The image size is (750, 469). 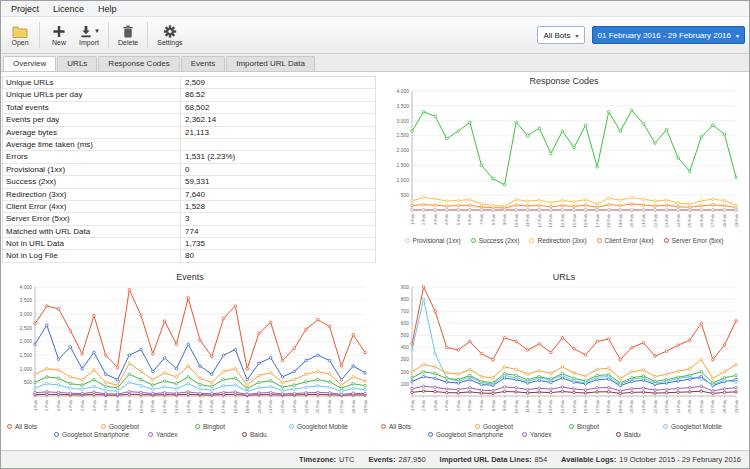 What do you see at coordinates (651, 460) in the screenshot?
I see `status-item: Available Logs:19 October 2015 - 29 Febr…` at bounding box center [651, 460].